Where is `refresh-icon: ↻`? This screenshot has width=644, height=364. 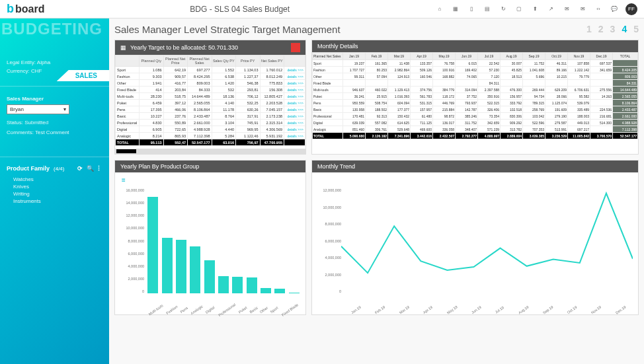 refresh-icon: ↻ is located at coordinates (503, 9).